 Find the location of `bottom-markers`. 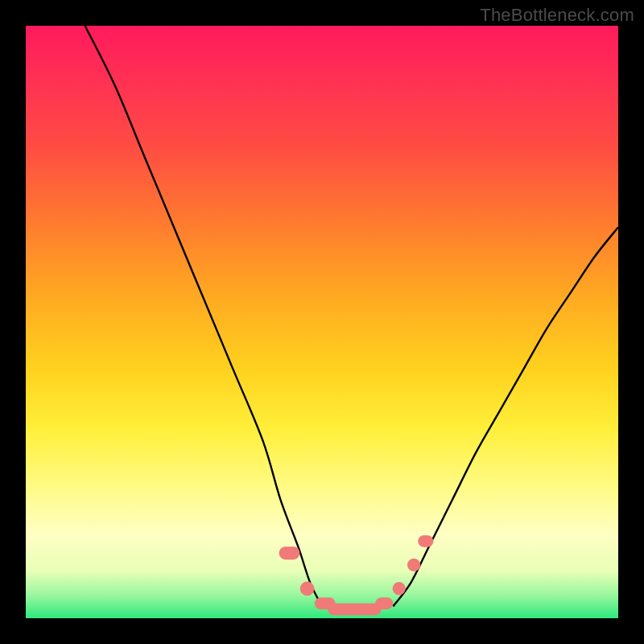

bottom-markers is located at coordinates (357, 575).